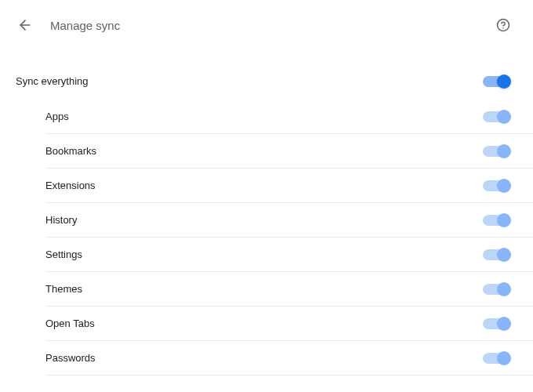  What do you see at coordinates (264, 323) in the screenshot?
I see `sync-item-label: Open Tabs` at bounding box center [264, 323].